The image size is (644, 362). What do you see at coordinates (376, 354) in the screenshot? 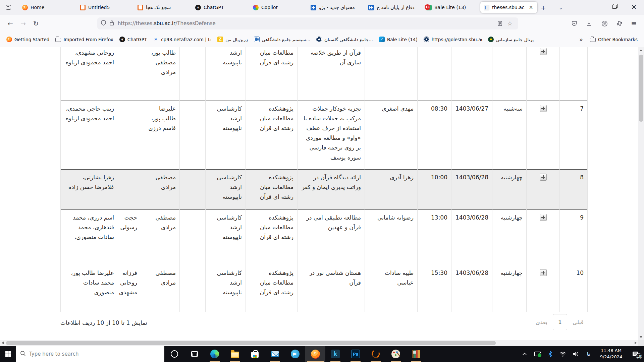
I see `taskbar-app-button-orange-app` at bounding box center [376, 354].